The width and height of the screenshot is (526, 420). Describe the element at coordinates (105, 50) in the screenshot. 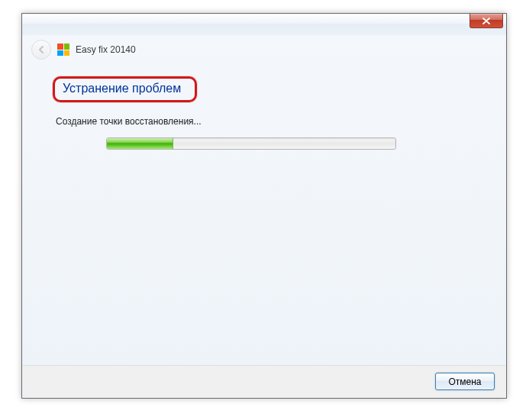

I see `app-title: Easy fix 20140` at that location.